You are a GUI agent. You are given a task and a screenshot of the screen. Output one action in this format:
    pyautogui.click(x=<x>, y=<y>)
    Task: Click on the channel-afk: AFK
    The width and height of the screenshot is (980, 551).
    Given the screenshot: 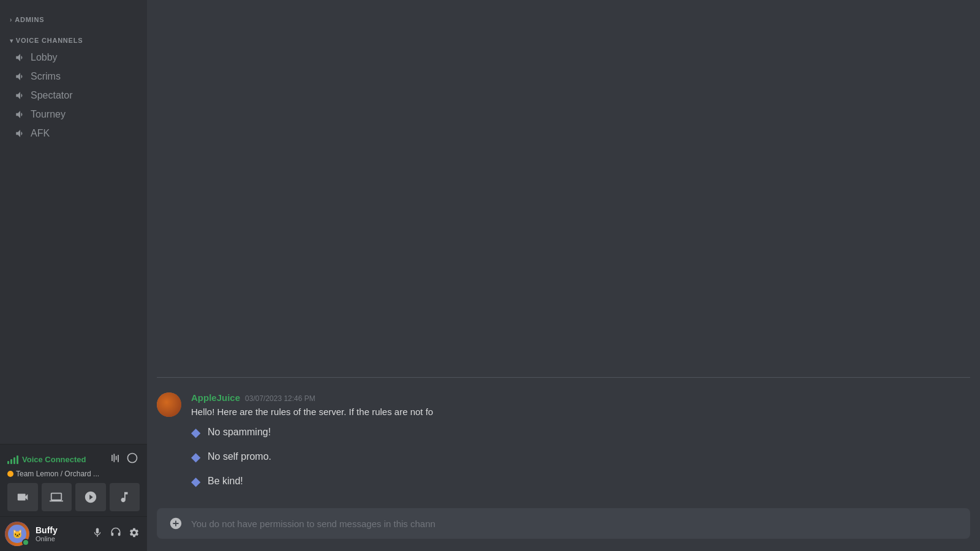 What is the action you would take?
    pyautogui.click(x=74, y=133)
    